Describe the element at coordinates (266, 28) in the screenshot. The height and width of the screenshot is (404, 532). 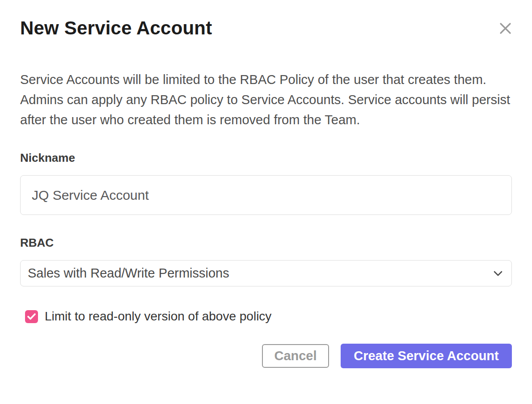
I see `modal-title: New Service Account` at that location.